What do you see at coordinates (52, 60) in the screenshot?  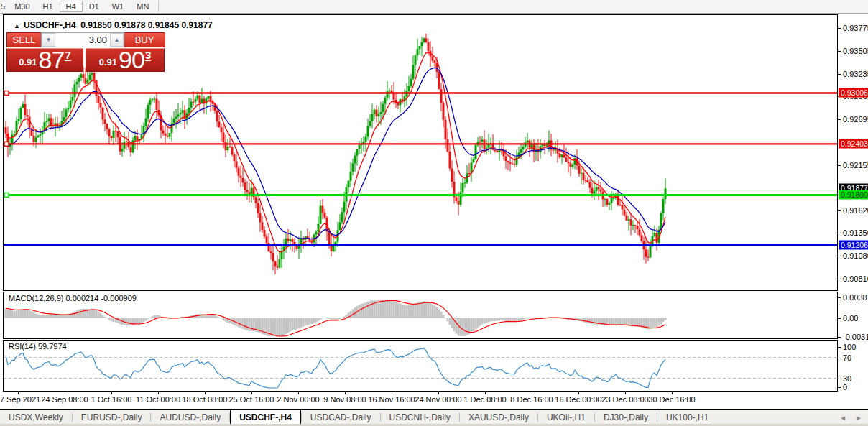 I see `sell-price-big-digits: 87` at bounding box center [52, 60].